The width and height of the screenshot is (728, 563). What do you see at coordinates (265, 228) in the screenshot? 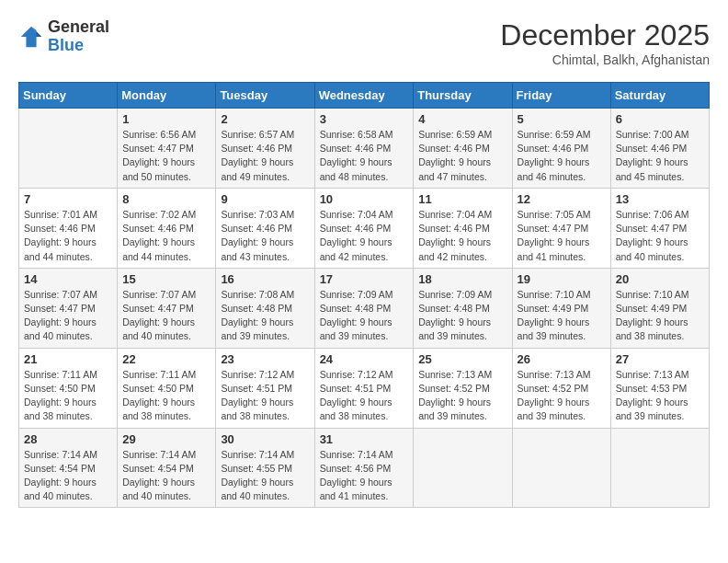
I see `calendar-cell: 9Sunrise: 7:03 AMSunset: 4:46 PMDaylight…` at bounding box center [265, 228].